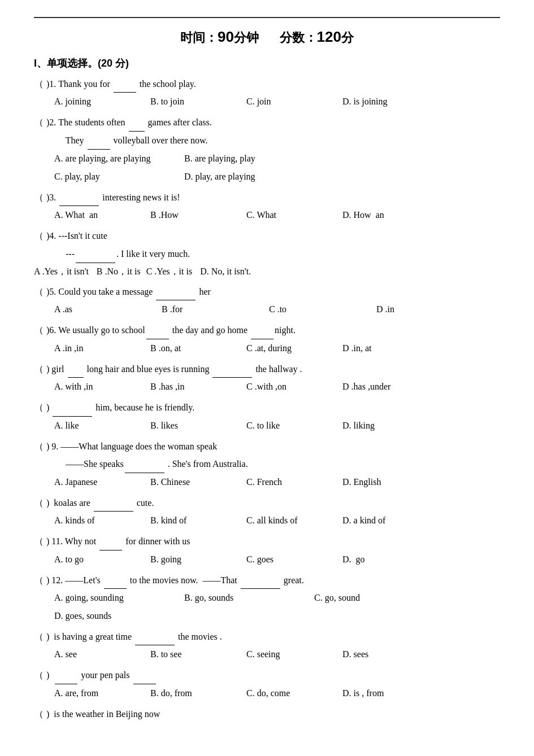  What do you see at coordinates (267, 207) in the screenshot?
I see `question-3: （ )3. interesting news it is! A. What an…` at bounding box center [267, 207].